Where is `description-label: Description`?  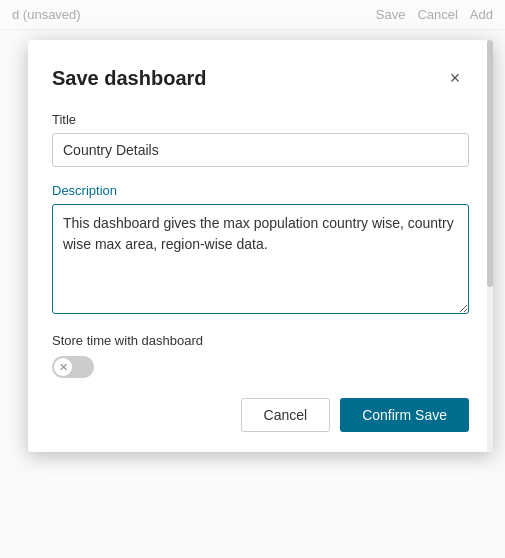 description-label: Description is located at coordinates (260, 190).